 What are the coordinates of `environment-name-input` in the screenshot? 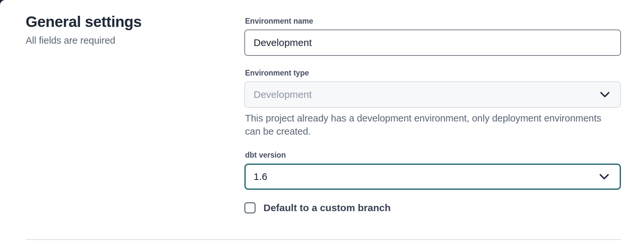 It's located at (433, 43).